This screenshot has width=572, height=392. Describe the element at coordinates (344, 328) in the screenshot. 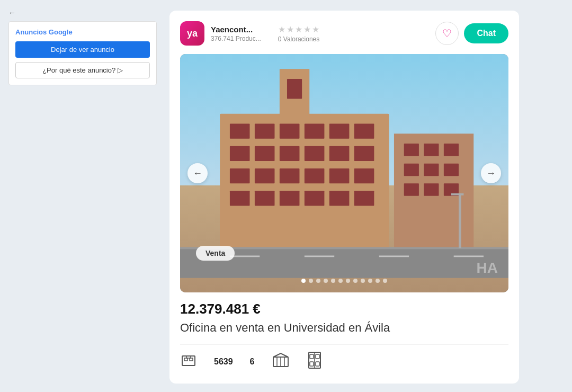

I see `listing-title: Oficina en venta en Universidad en Ávila` at that location.